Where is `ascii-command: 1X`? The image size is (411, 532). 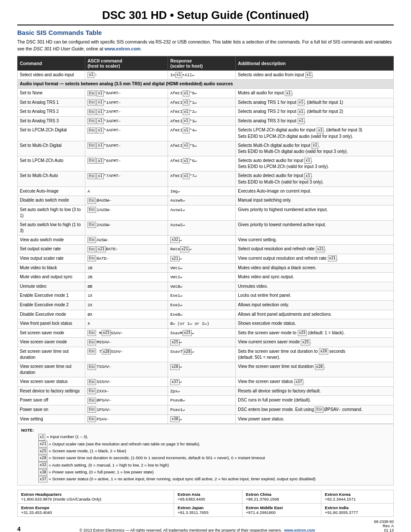 ascii-command: 1X is located at coordinates (127, 296).